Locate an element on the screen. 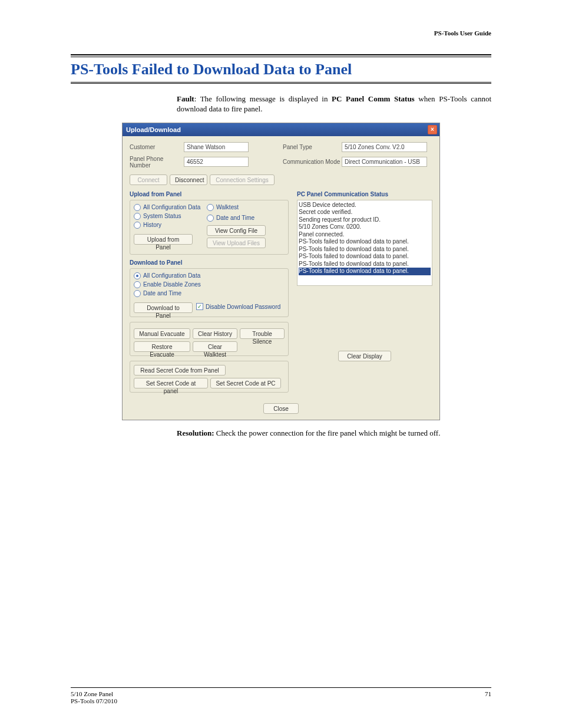 The height and width of the screenshot is (728, 562). comm-status-list: USB Device detected. Secret code verifie… is located at coordinates (365, 243).